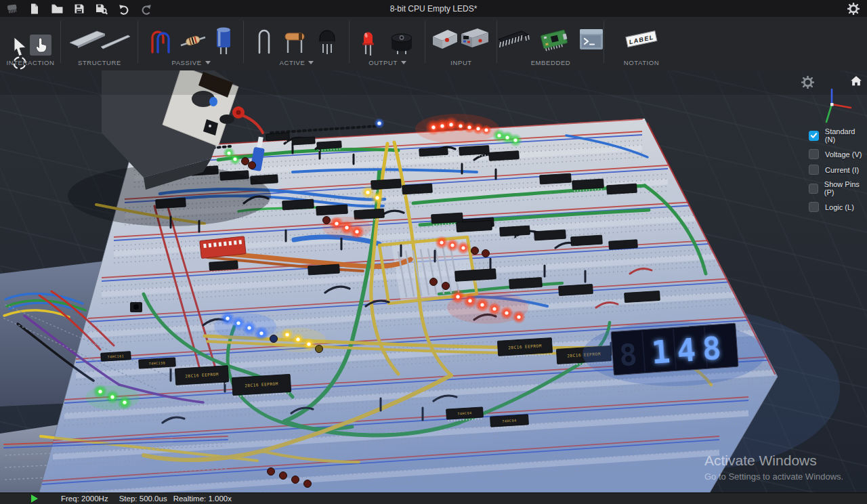 The image size is (867, 504). I want to click on toolbar-group-label: EMBEDDED, so click(551, 62).